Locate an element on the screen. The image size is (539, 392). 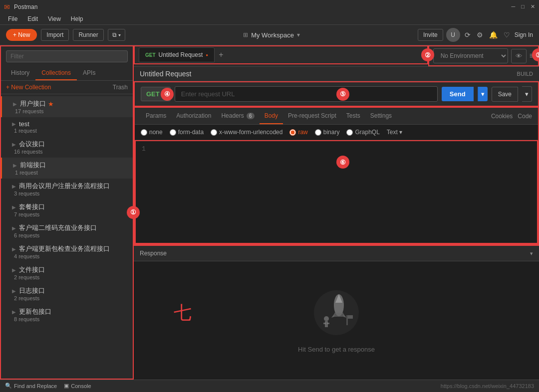
sign-in-link: Sign In is located at coordinates (524, 35).